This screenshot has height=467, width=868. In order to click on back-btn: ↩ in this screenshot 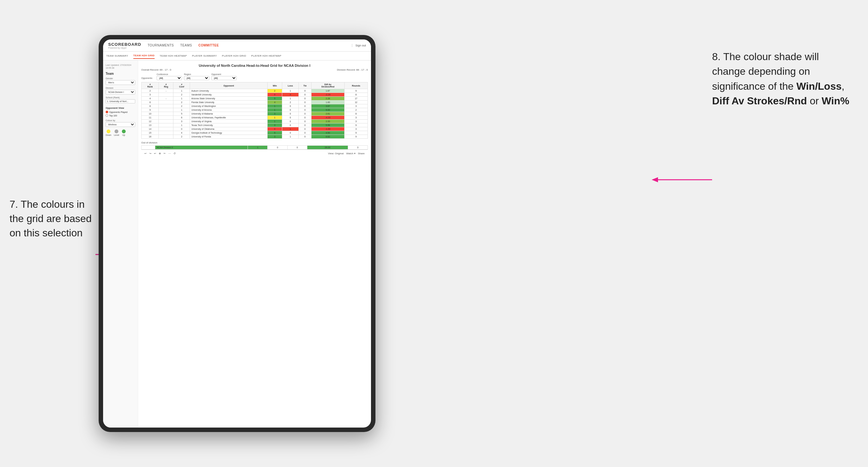, I will do `click(155, 154)`.